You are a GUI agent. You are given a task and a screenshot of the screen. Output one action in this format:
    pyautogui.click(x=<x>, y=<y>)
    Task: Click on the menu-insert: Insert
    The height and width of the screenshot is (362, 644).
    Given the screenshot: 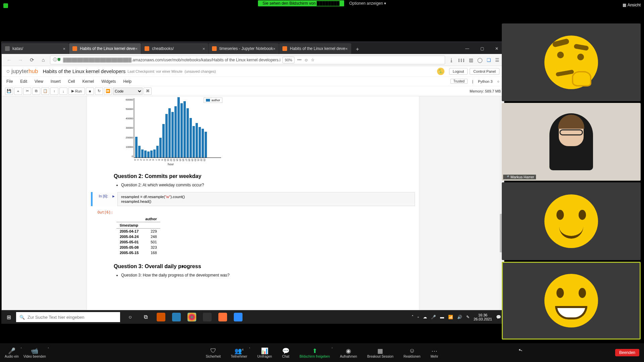 What is the action you would take?
    pyautogui.click(x=56, y=81)
    